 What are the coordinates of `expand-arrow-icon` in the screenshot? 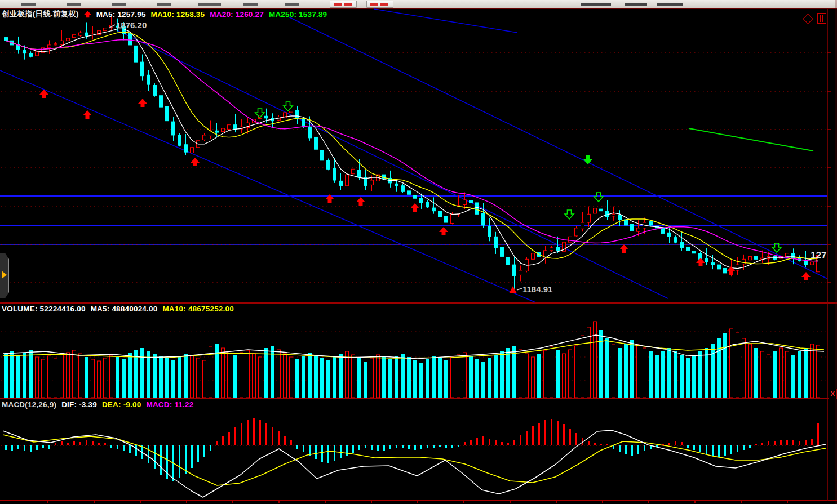 It's located at (5, 275).